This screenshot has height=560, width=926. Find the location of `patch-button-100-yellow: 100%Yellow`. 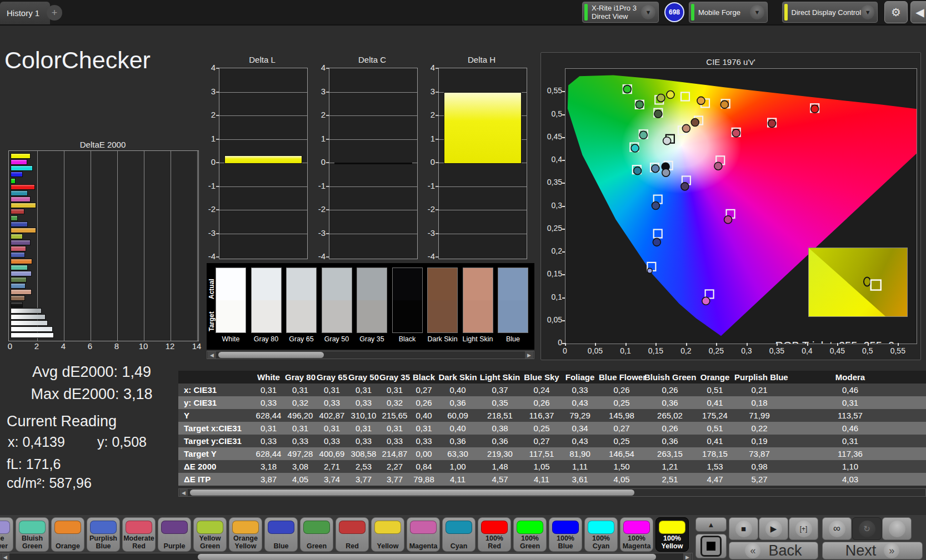

patch-button-100-yellow: 100%Yellow is located at coordinates (672, 534).